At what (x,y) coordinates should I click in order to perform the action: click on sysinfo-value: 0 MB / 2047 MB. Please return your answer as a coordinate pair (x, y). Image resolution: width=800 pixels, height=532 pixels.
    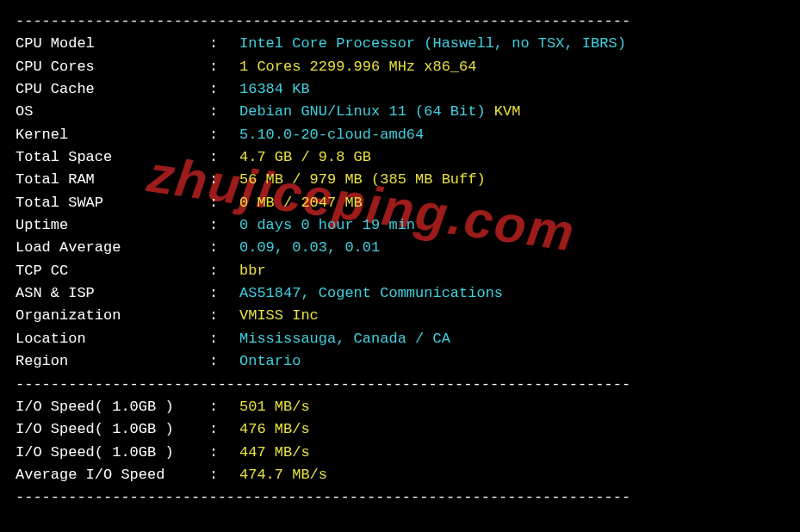
    Looking at the image, I should click on (301, 203).